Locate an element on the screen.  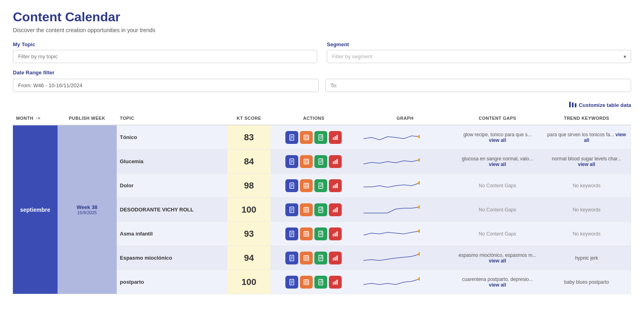
month-cell: septiembre is located at coordinates (35, 210).